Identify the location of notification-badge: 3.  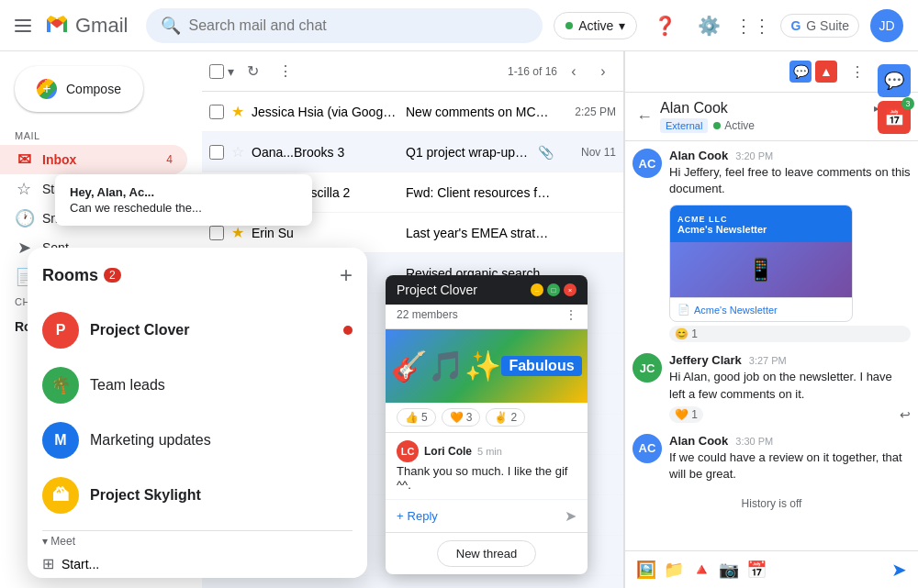
(908, 104).